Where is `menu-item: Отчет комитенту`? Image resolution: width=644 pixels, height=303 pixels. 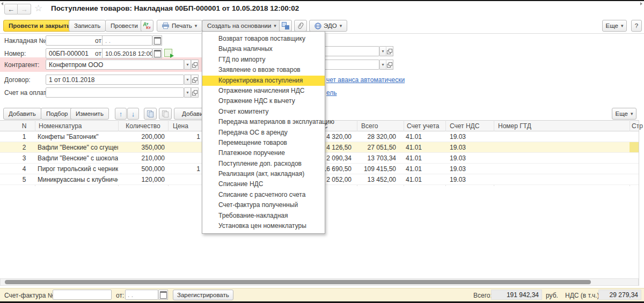
menu-item: Отчет комитенту is located at coordinates (264, 112).